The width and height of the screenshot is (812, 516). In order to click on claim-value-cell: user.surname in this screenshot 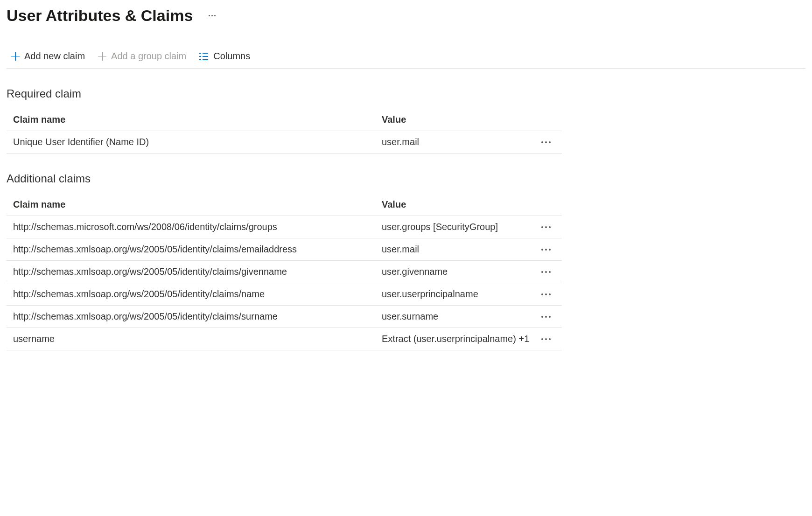, I will do `click(459, 316)`.